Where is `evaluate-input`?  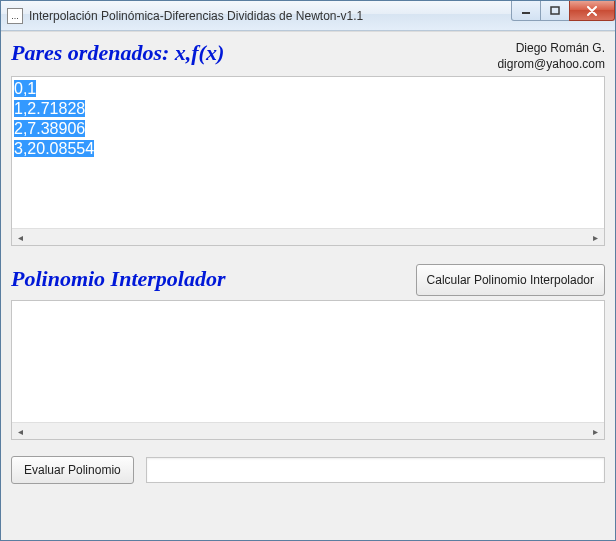 evaluate-input is located at coordinates (376, 470).